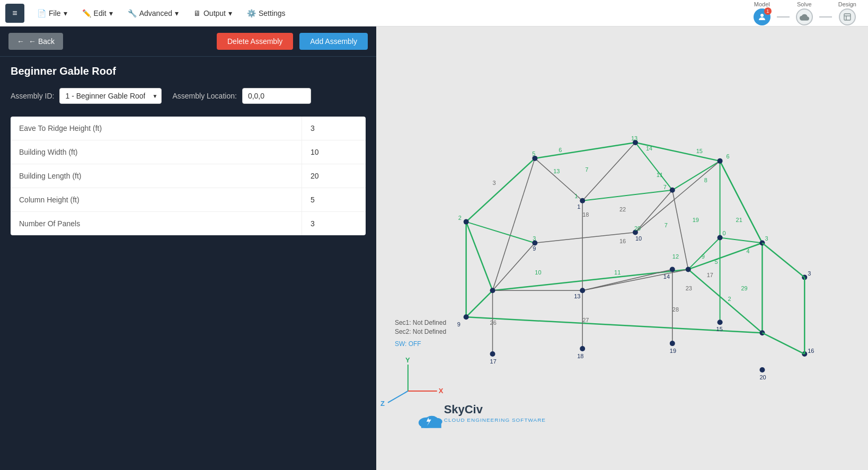  What do you see at coordinates (665, 187) in the screenshot?
I see `svg-text: 7` at bounding box center [665, 187].